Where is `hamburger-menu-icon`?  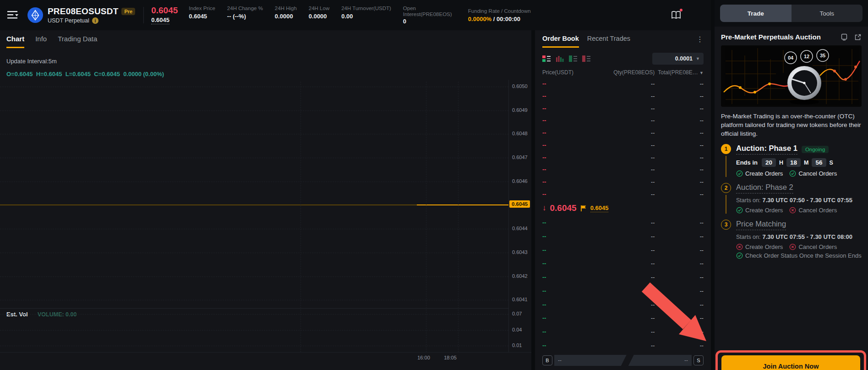
hamburger-menu-icon is located at coordinates (13, 15).